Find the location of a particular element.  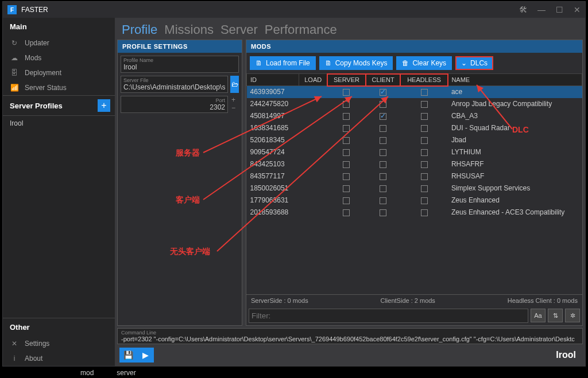

sidebar-item-about: iAbout is located at coordinates (59, 358).